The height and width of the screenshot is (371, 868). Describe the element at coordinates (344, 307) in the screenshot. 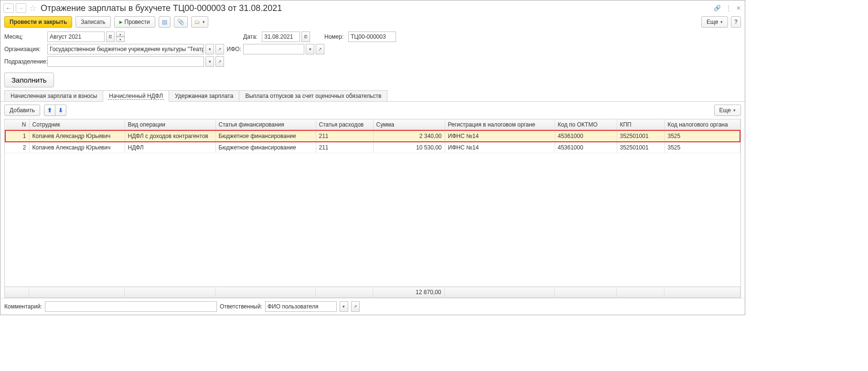

I see `responsible-dropdown-button: ▾` at that location.